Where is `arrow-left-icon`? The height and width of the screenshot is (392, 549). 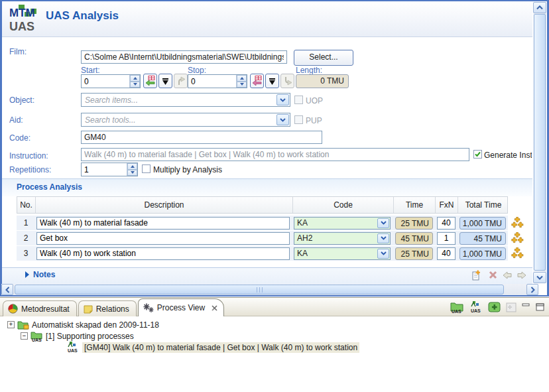
arrow-left-icon is located at coordinates (507, 275).